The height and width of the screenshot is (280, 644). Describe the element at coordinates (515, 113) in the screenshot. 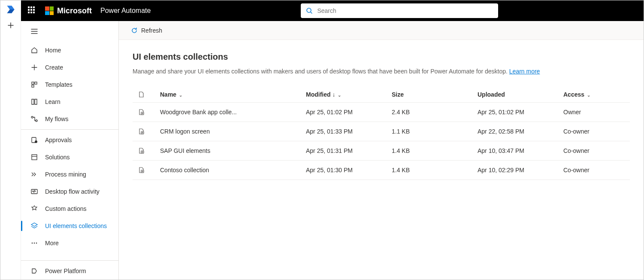

I see `cell-uploaded: Apr 25, 01:02 PM` at that location.